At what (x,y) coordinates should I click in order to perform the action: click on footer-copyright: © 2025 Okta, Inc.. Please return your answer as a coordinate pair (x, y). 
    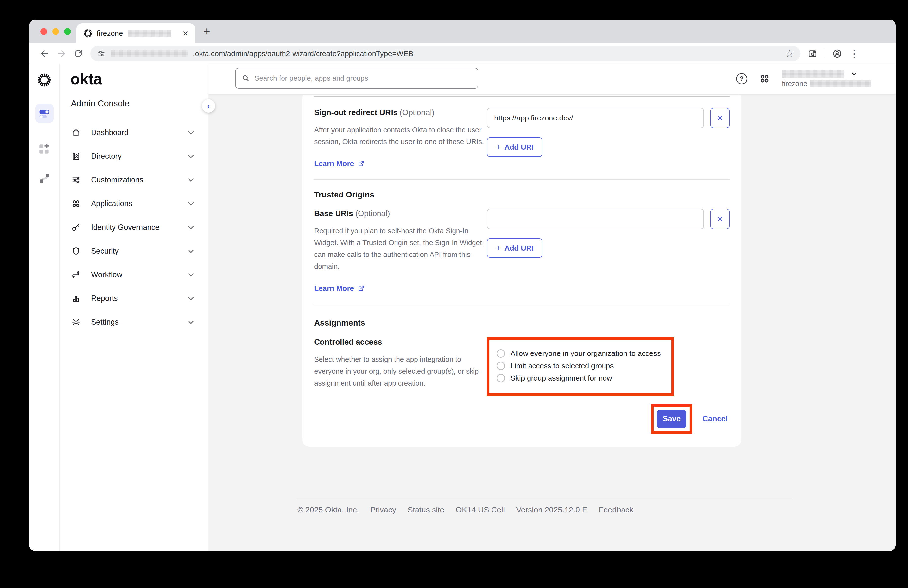
    Looking at the image, I should click on (328, 510).